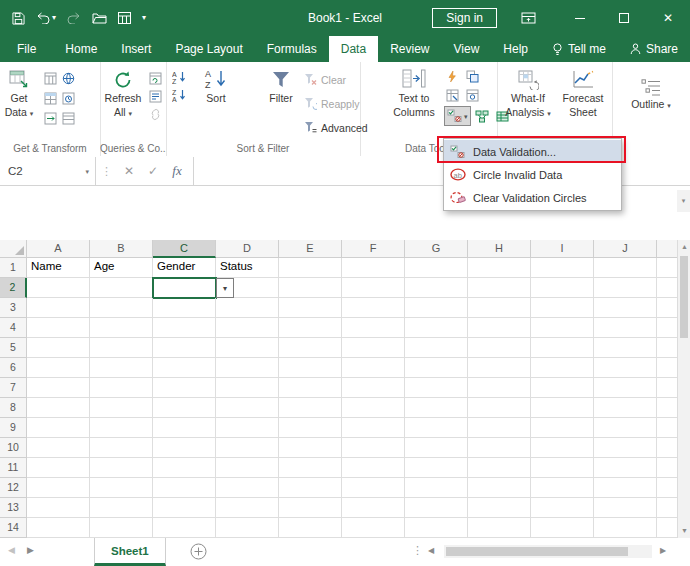 This screenshot has width=690, height=566. I want to click on insert-function-icon: fx, so click(177, 171).